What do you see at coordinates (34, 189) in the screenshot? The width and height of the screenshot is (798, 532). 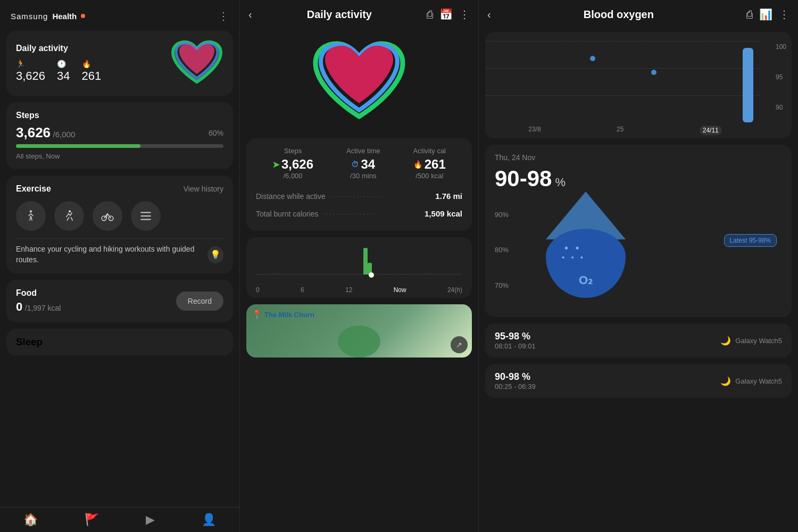 I see `exercise-title: Exercise` at bounding box center [34, 189].